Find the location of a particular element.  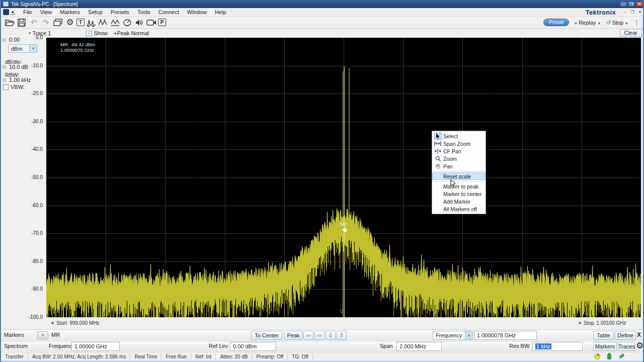

peak-button: Peak is located at coordinates (293, 335).